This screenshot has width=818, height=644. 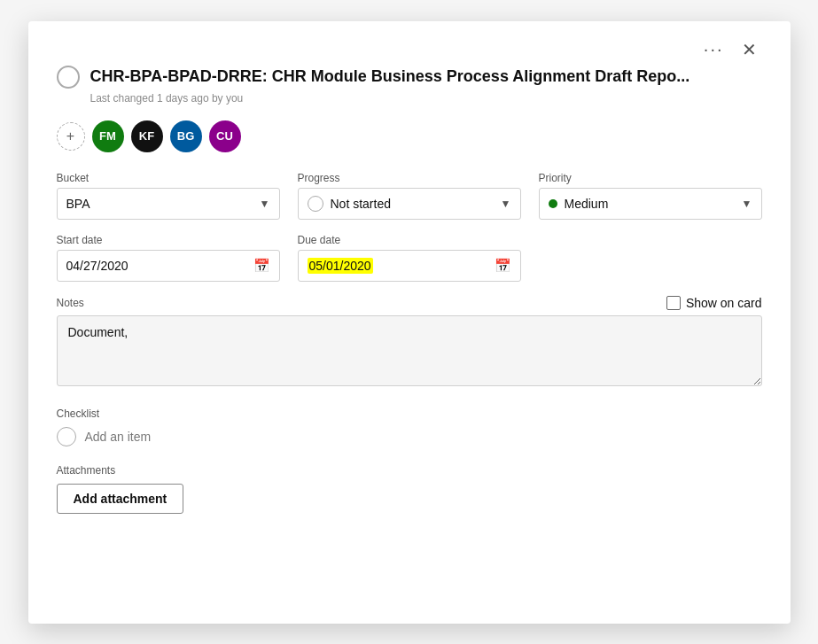 I want to click on more-options-button: ···, so click(x=714, y=50).